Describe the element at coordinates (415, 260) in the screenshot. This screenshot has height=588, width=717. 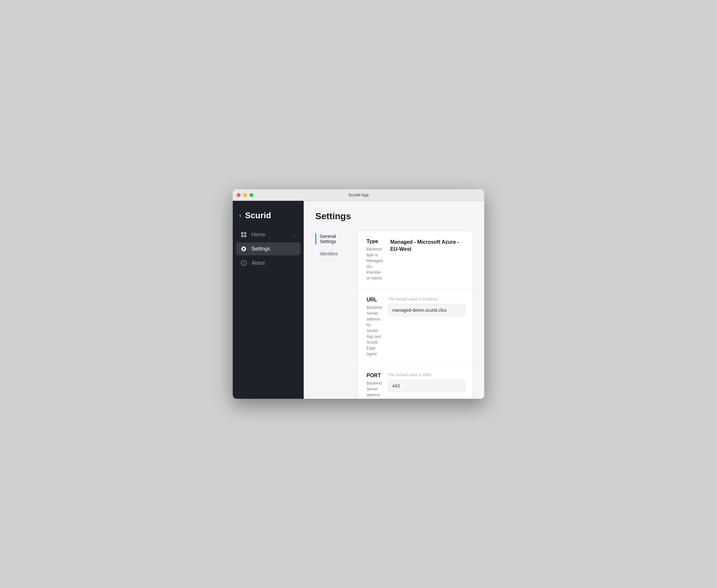
I see `settings-row-type: Type Backend type is Managed, On-Premise…` at that location.